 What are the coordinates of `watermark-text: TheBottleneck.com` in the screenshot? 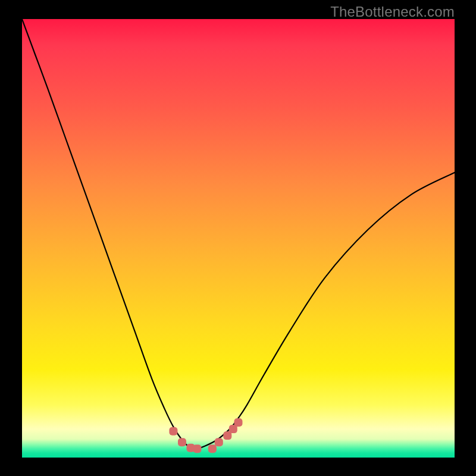 It's located at (393, 12).